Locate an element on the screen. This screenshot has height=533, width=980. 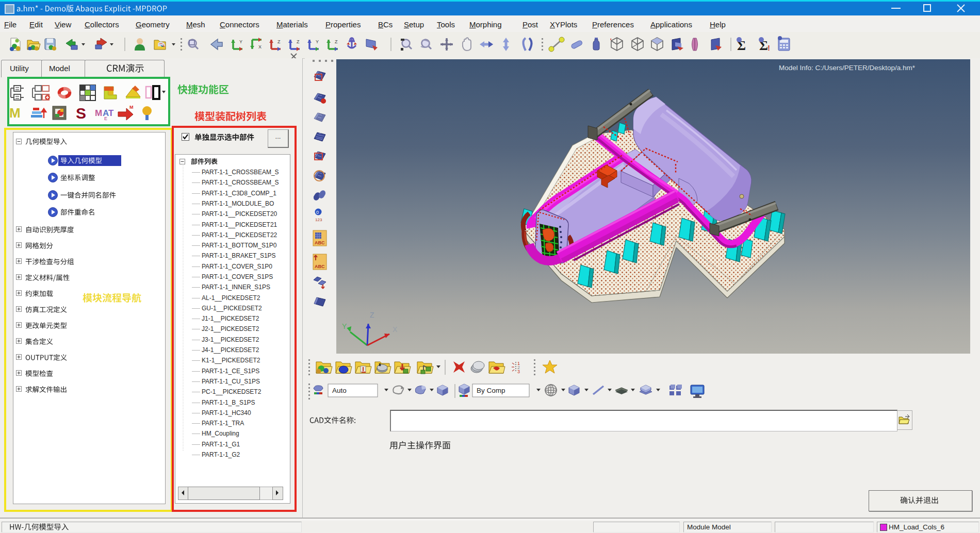
svg-text: 3 is located at coordinates (519, 372).